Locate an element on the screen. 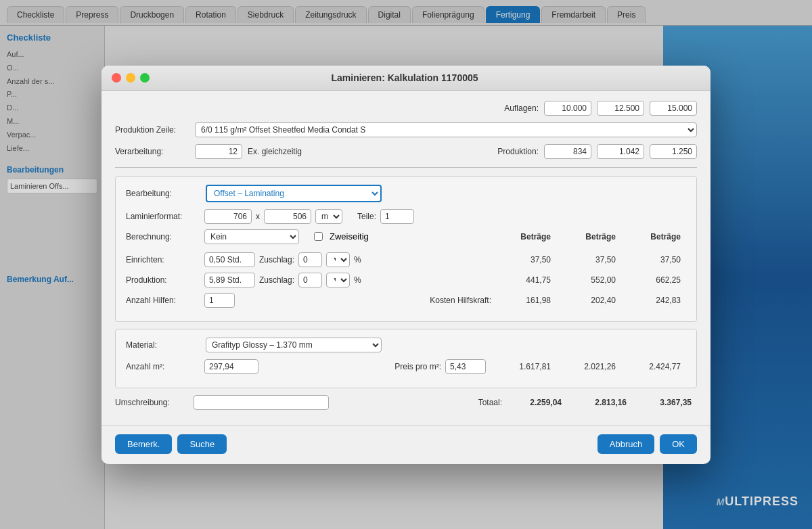 This screenshot has width=812, height=529. einrichten-b3: 37,50 is located at coordinates (656, 260).